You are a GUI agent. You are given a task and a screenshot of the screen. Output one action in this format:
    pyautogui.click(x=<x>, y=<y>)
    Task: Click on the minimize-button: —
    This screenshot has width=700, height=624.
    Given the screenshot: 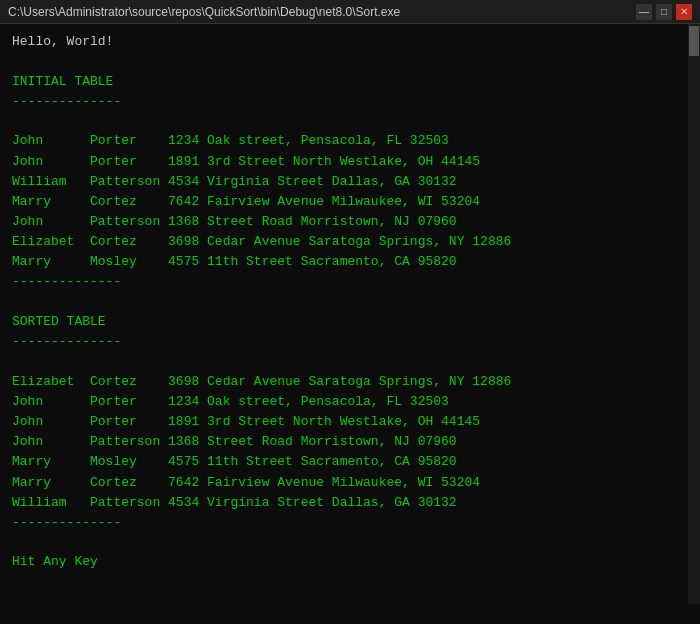 What is the action you would take?
    pyautogui.click(x=644, y=12)
    